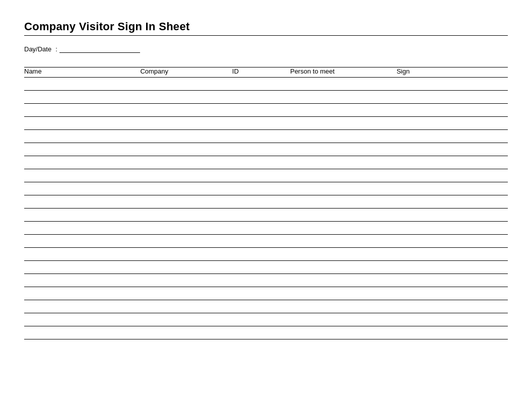 This screenshot has height=411, width=532. I want to click on col-header-id: ID, so click(261, 73).